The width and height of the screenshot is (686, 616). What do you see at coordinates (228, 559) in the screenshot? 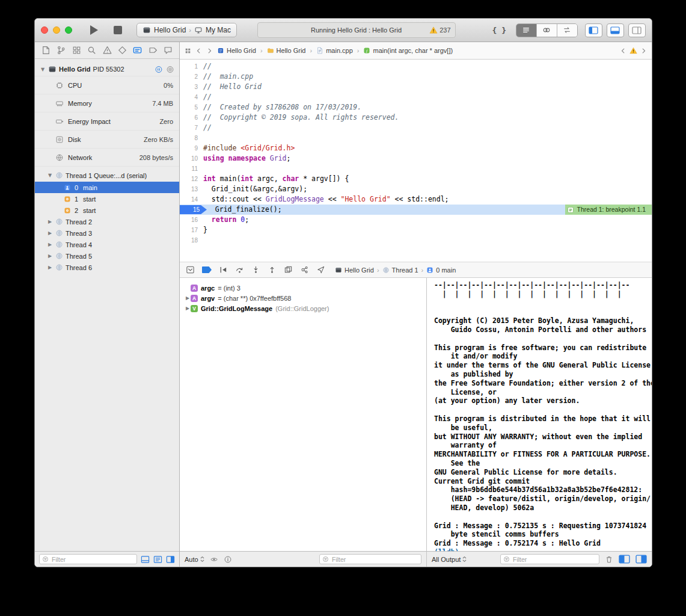
I see `info-icon` at bounding box center [228, 559].